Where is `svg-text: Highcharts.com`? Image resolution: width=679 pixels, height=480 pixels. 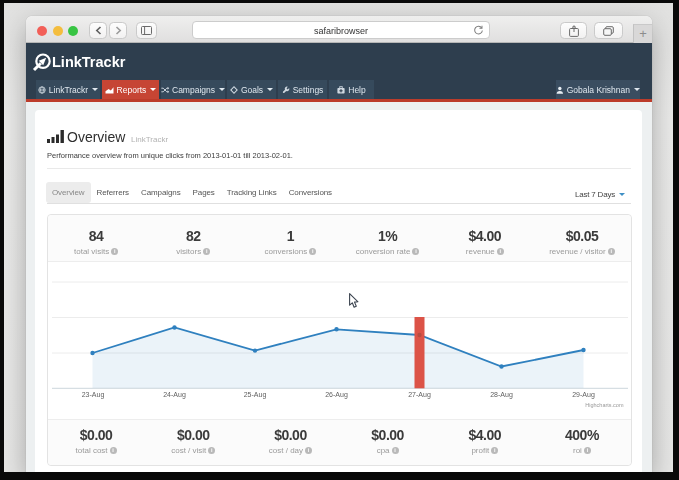
svg-text: Highcharts.com is located at coordinates (604, 405).